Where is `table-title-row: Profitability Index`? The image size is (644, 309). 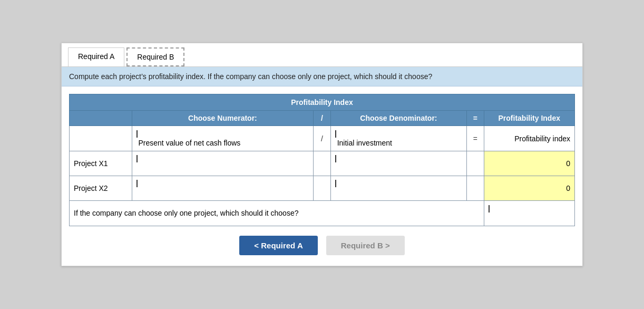
table-title-row: Profitability Index is located at coordinates (323, 102).